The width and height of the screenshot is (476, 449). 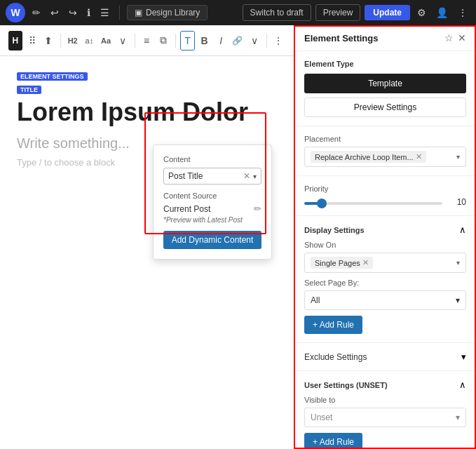 What do you see at coordinates (338, 263) in the screenshot?
I see `show-on-value: Single Pages` at bounding box center [338, 263].